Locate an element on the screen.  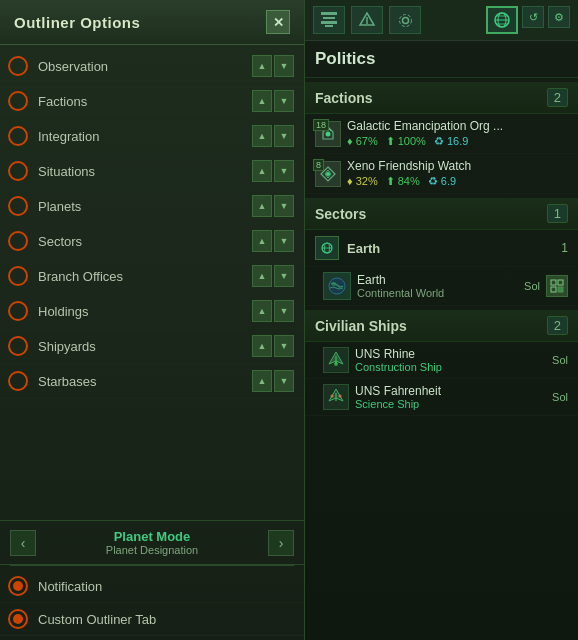
list-item-custom-tab: Custom Outliner Tab is located at coordinates (152, 620).